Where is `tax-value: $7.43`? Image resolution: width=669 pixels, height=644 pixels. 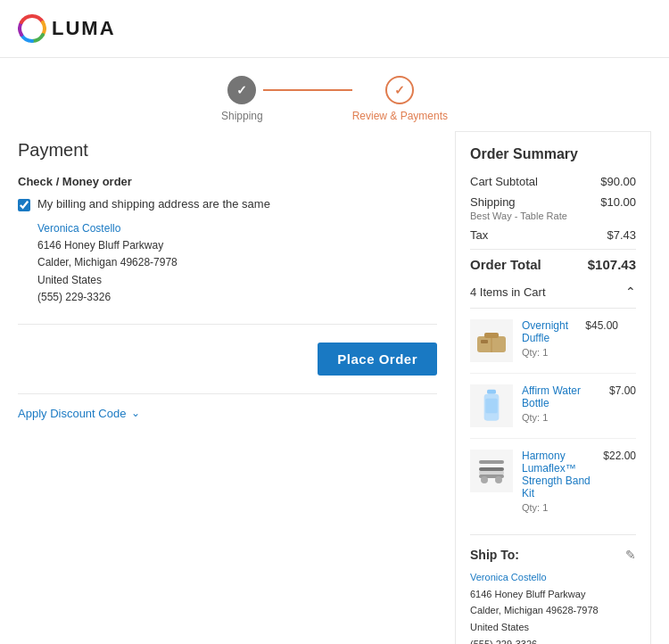 tax-value: $7.43 is located at coordinates (621, 235).